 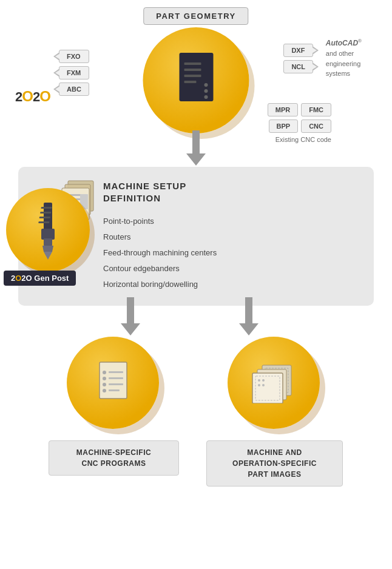 What do you see at coordinates (316, 126) in the screenshot?
I see `file-tag-cnc: CNC` at bounding box center [316, 126].